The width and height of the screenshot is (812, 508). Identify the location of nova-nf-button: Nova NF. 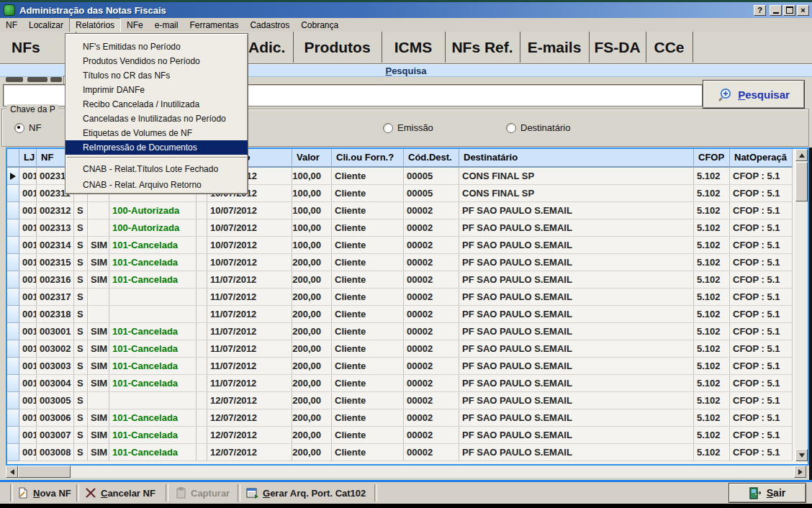
(45, 493).